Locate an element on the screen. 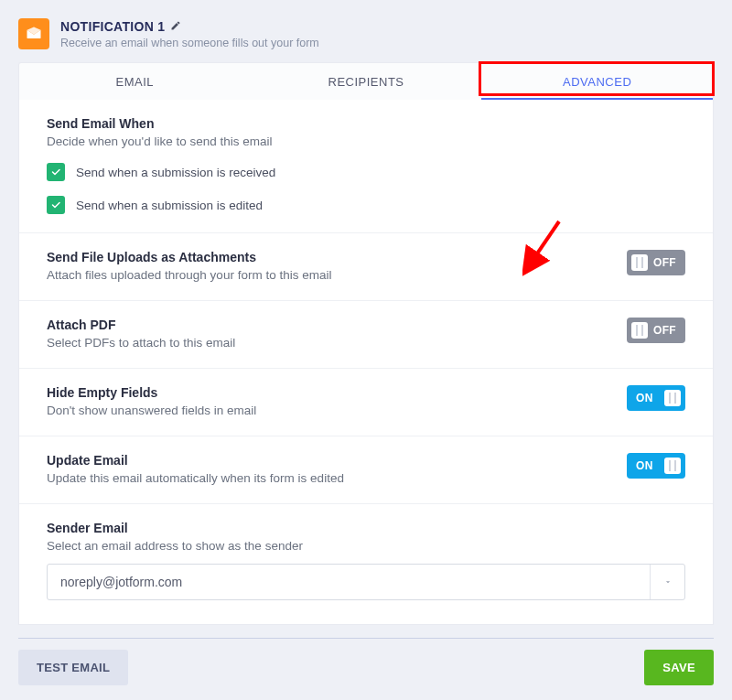 The height and width of the screenshot is (700, 732). attach-pdf-desc: Select PDFs to attach to this email is located at coordinates (141, 342).